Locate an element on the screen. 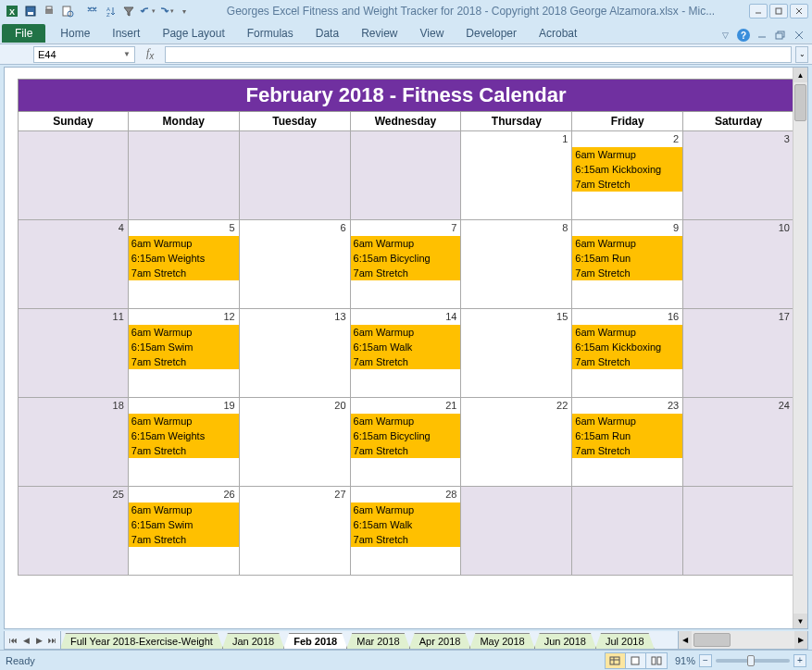 This screenshot has height=670, width=812. namebox-dropdown-icon: ▼ is located at coordinates (127, 54).